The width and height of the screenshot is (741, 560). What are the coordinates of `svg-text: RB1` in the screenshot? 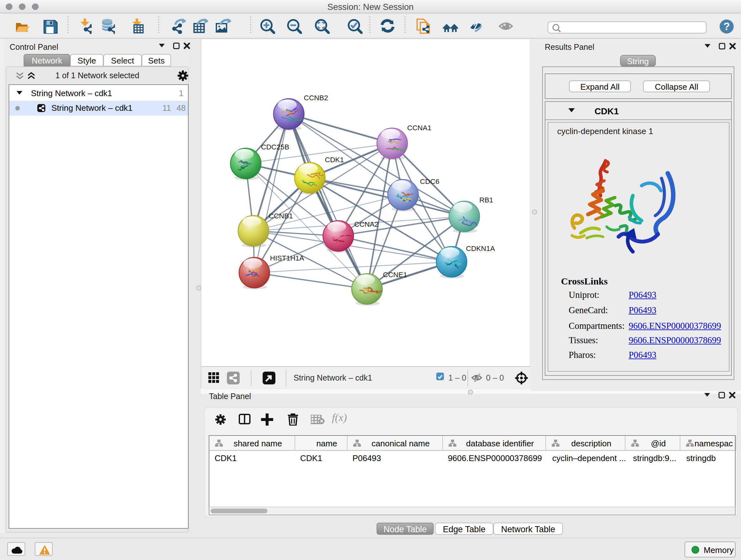 It's located at (486, 200).